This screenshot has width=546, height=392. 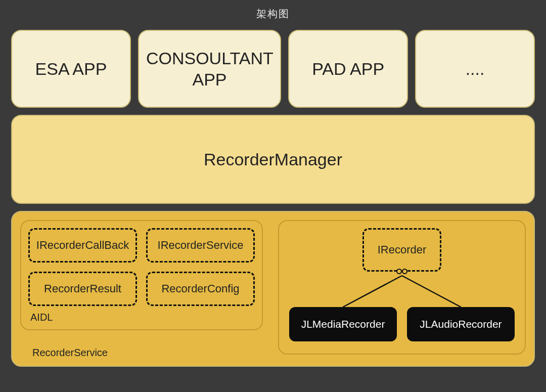 What do you see at coordinates (83, 289) in the screenshot?
I see `aidl-recorder-result: RecorderResult` at bounding box center [83, 289].